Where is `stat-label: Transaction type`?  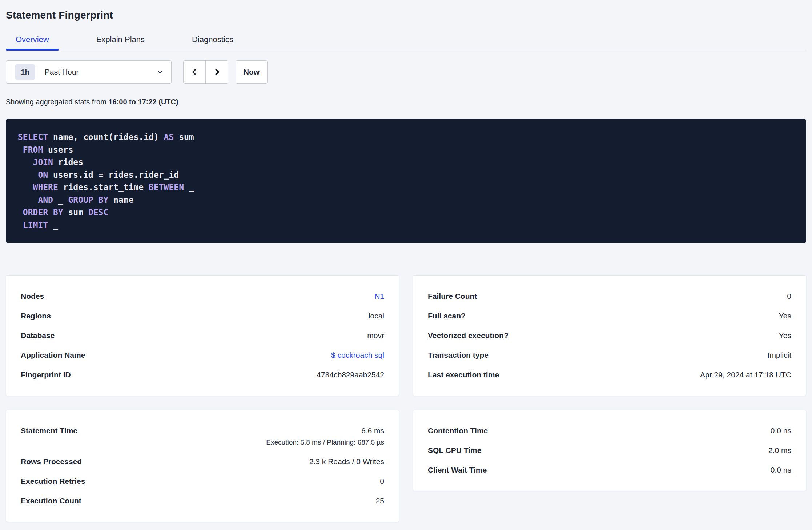
stat-label: Transaction type is located at coordinates (458, 355).